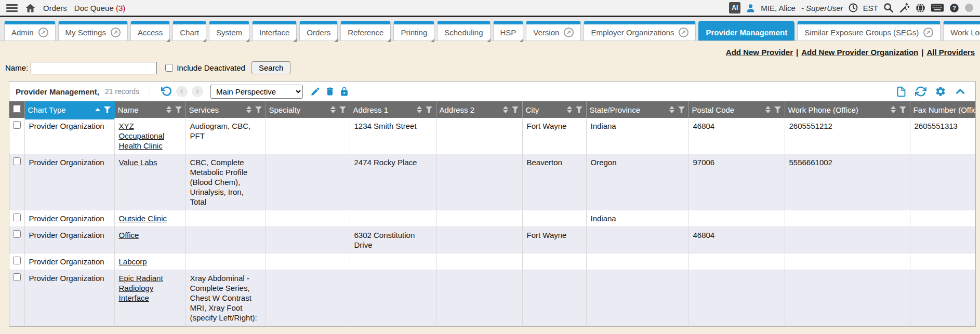 The image size is (980, 334). Describe the element at coordinates (12, 8) in the screenshot. I see `menu-icon` at that location.